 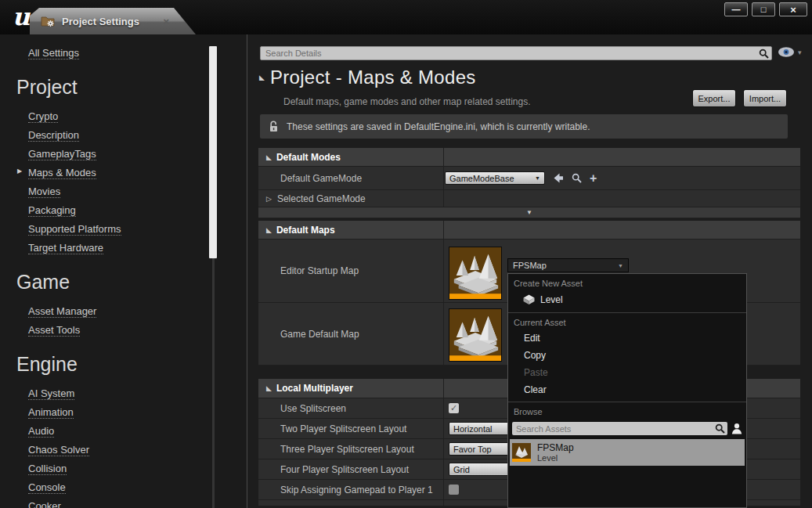 What do you see at coordinates (529, 213) in the screenshot?
I see `advanced-expander: ▼` at bounding box center [529, 213].